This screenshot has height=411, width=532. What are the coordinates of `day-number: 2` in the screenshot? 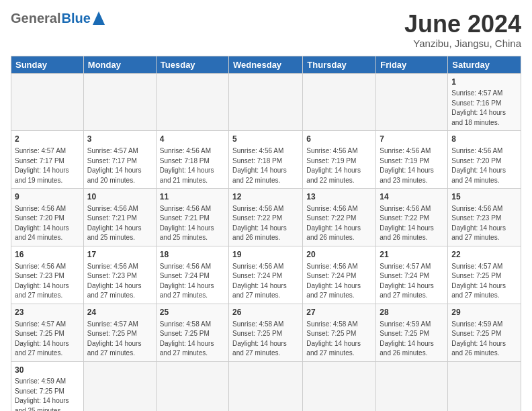 It's located at (47, 140).